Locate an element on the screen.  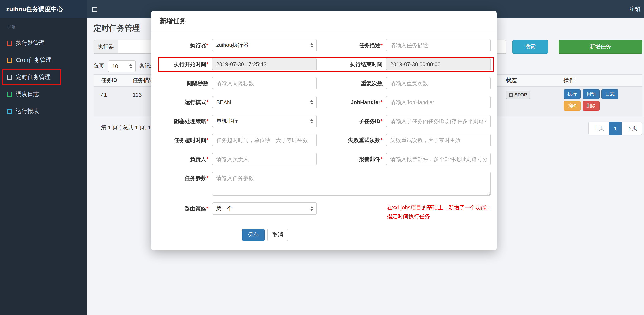
run-mode-select: BEAN is located at coordinates (264, 102).